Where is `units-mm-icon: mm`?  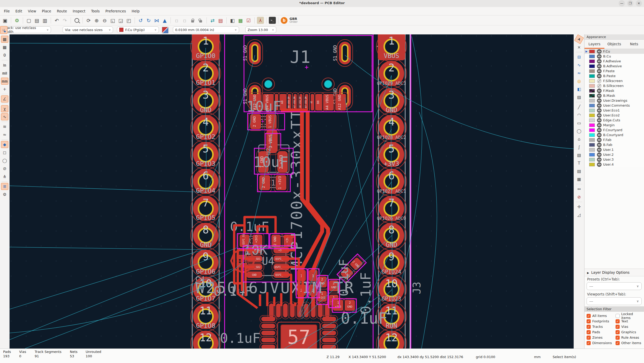 units-mm-icon: mm is located at coordinates (5, 81).